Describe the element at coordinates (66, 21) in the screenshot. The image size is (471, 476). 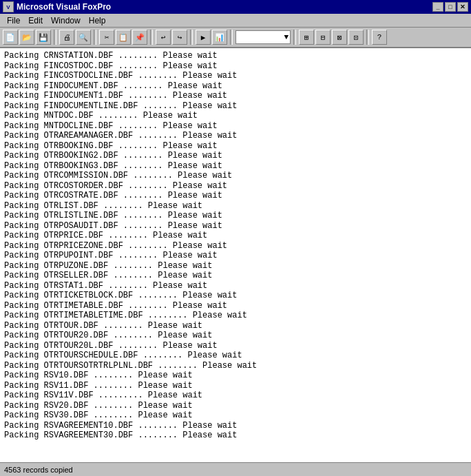
I see `menu-window: Window` at that location.